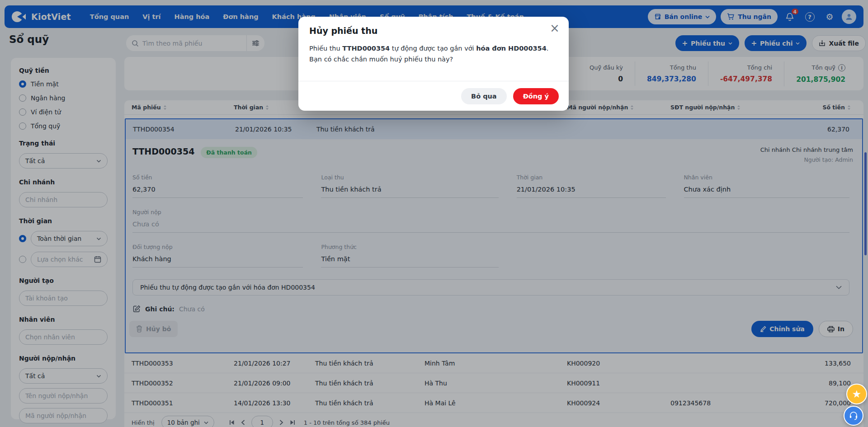 This screenshot has width=868, height=427. I want to click on modal-body: Phiếu thu TTHD000354 tự động được tạo gắ…, so click(434, 51).